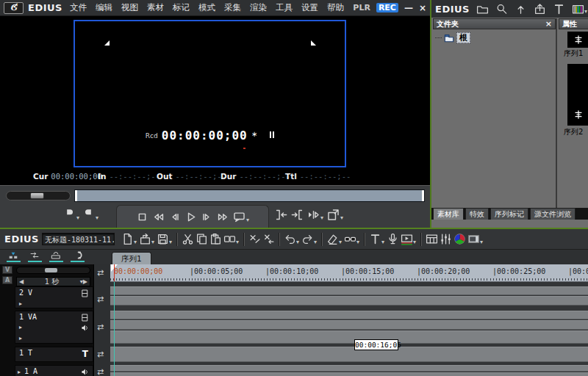 The width and height of the screenshot is (588, 376). Describe the element at coordinates (201, 239) in the screenshot. I see `copy-button` at that location.